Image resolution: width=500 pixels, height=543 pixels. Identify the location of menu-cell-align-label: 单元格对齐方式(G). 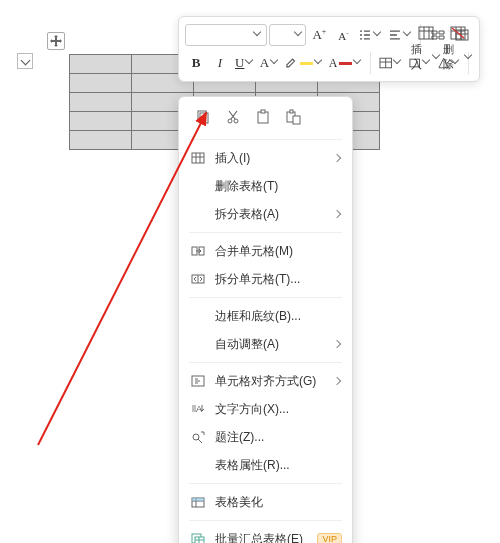
(270, 382).